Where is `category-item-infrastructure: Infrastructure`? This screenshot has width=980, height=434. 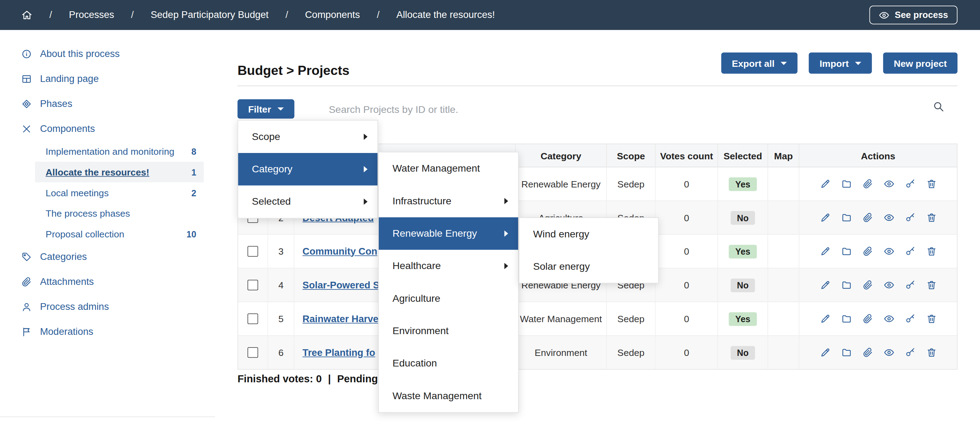 category-item-infrastructure: Infrastructure is located at coordinates (449, 201).